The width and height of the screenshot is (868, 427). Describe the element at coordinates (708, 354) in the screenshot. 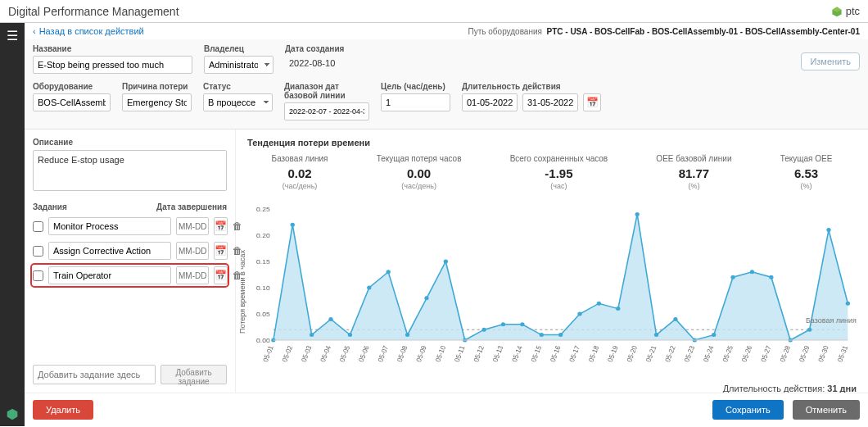

I see `svg-text: 05-24` at that location.